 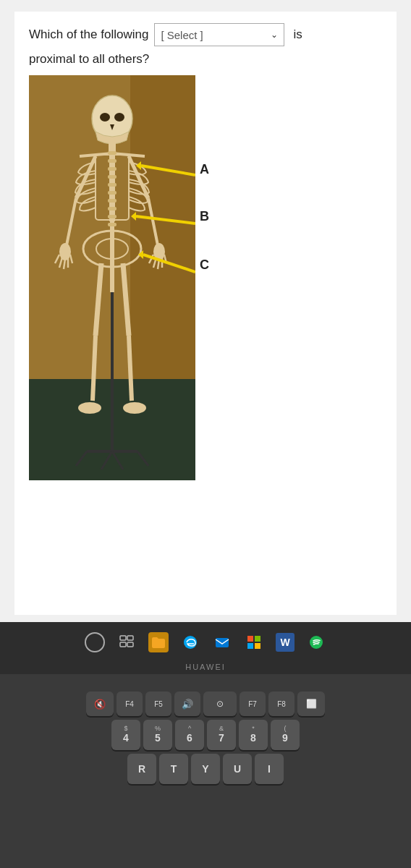 I want to click on key-f6: 🔊, so click(x=187, y=704).